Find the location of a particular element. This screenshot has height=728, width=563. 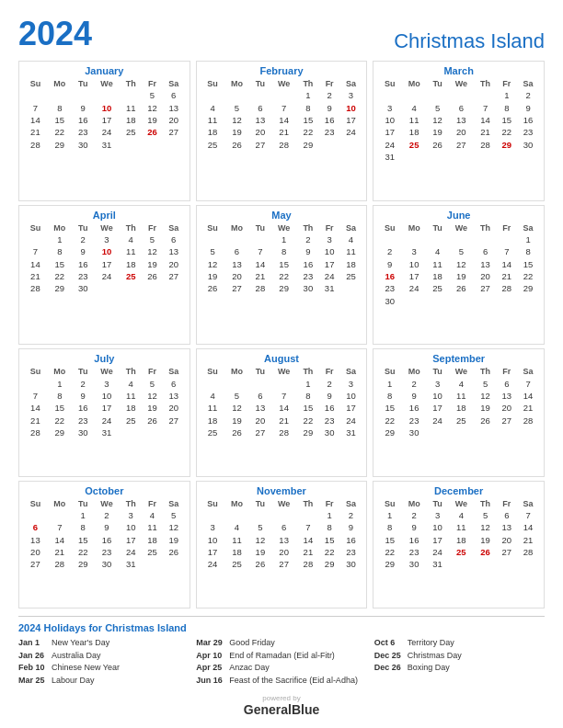

holiday-date: Mar 29 is located at coordinates (211, 643).